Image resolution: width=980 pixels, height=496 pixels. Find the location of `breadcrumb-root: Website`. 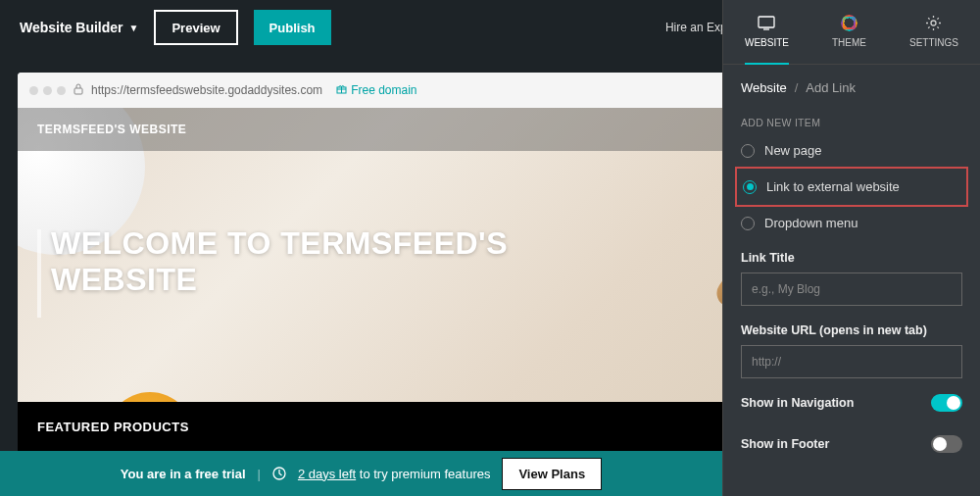

breadcrumb-root: Website is located at coordinates (764, 88).